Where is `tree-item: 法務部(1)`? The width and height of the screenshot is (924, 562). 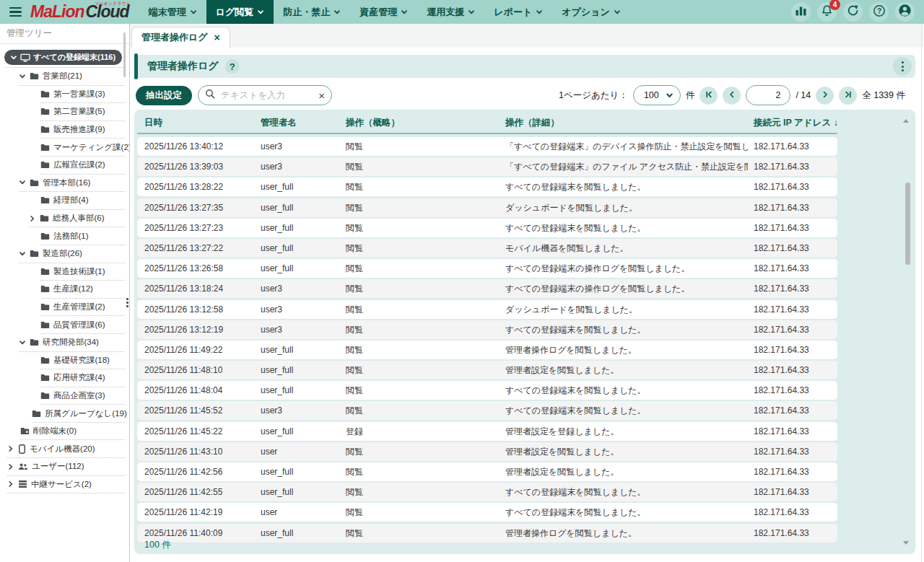
tree-item: 法務部(1) is located at coordinates (82, 237).